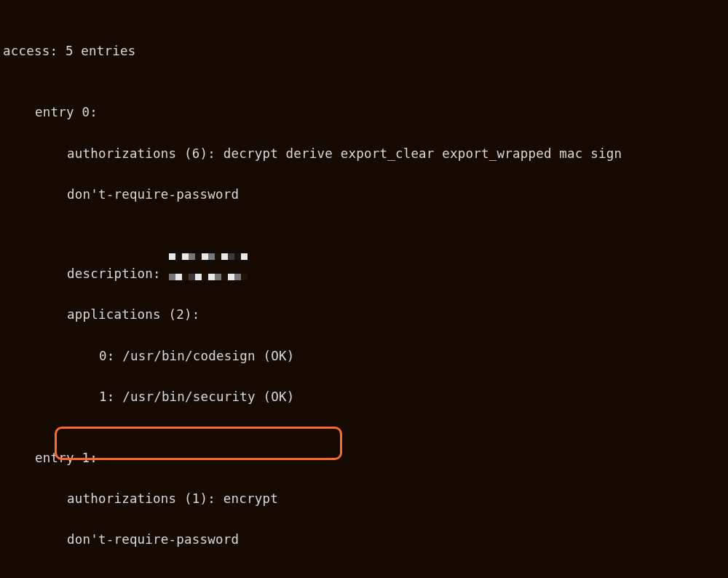 The width and height of the screenshot is (728, 578). What do you see at coordinates (364, 154) in the screenshot?
I see `authorizations-line: authorizations (6): decrypt derive expor…` at bounding box center [364, 154].